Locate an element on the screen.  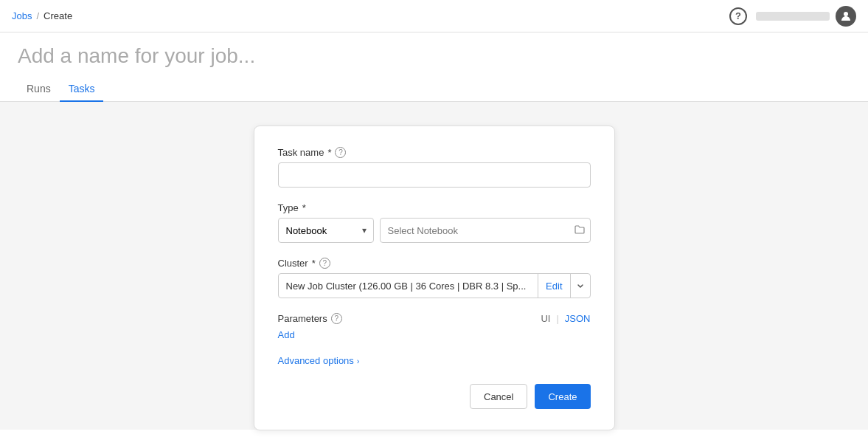
tabs-bar: Runs Tasks is located at coordinates (434, 89).